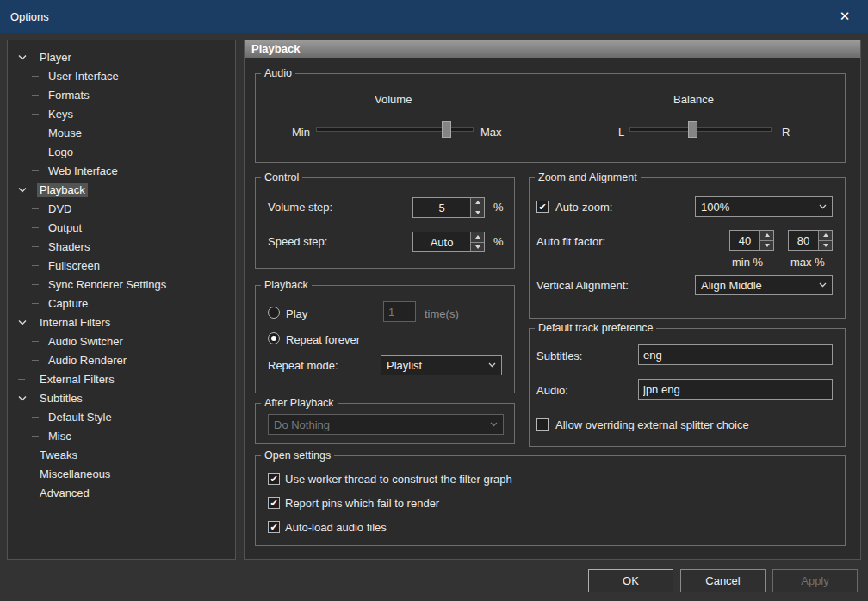  I want to click on auto-fit-min-input, so click(745, 240).